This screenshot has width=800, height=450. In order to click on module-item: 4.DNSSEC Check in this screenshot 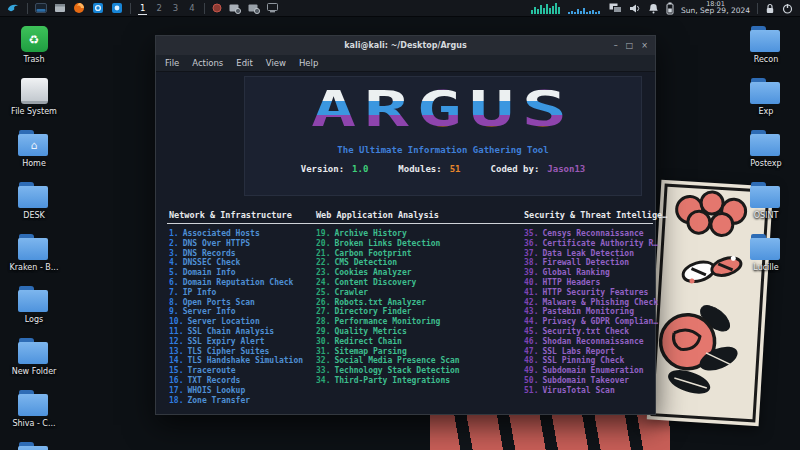, I will do `click(236, 263)`.